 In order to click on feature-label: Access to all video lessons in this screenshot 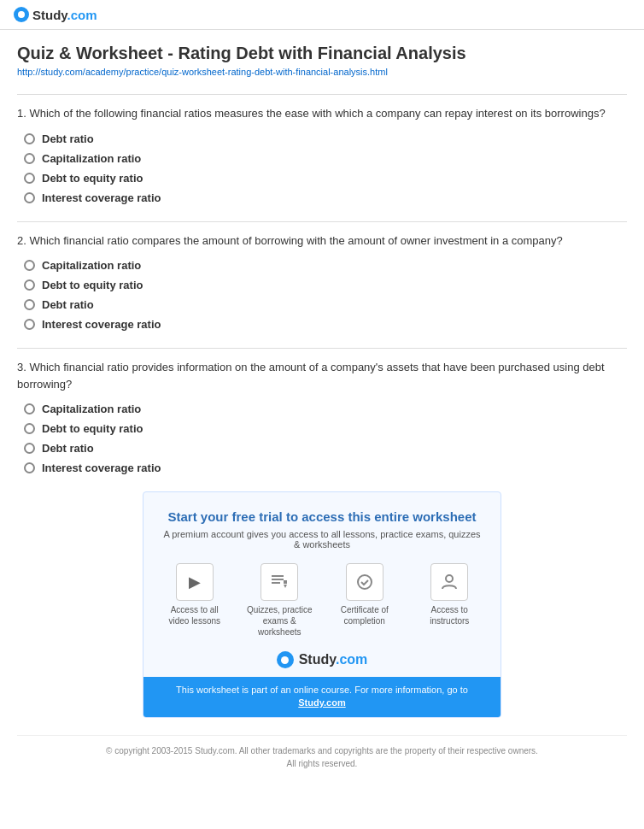, I will do `click(195, 615)`.